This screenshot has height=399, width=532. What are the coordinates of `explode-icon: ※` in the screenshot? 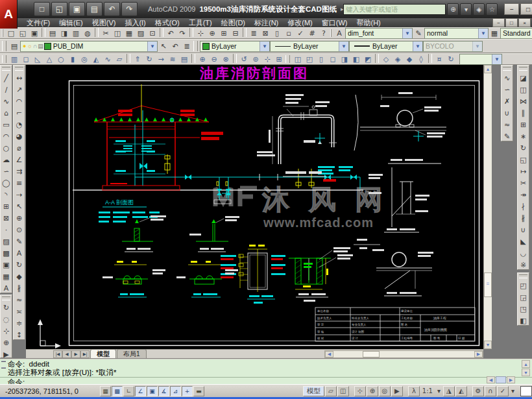 It's located at (523, 265).